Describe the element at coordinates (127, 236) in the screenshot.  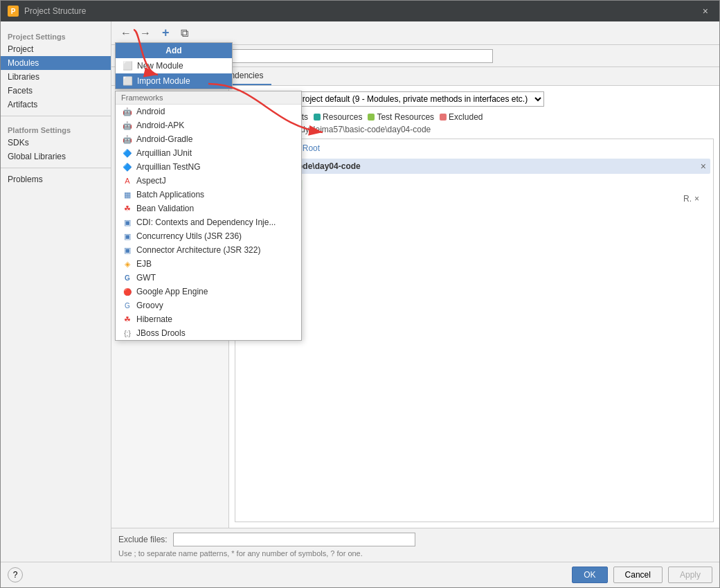
I see `concurrency-icon: ▣` at that location.